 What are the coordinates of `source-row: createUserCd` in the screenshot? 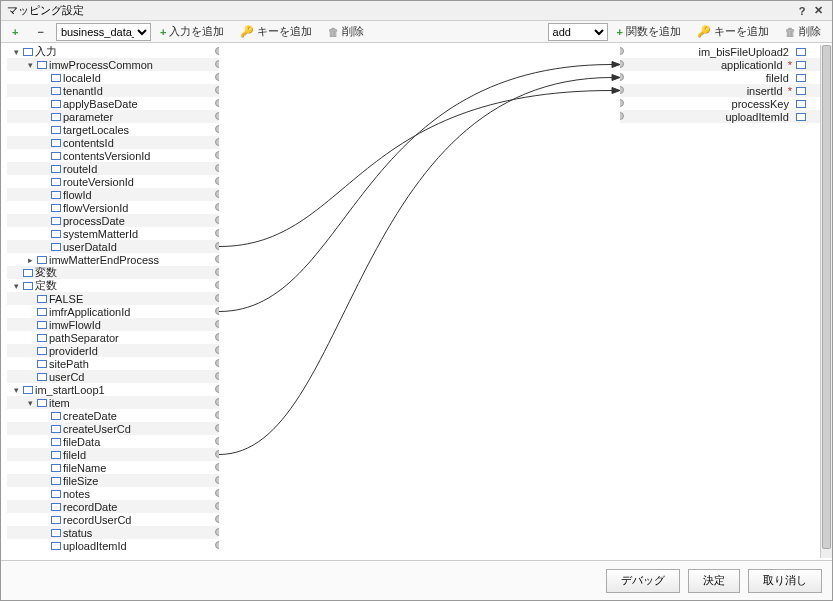 It's located at (113, 428).